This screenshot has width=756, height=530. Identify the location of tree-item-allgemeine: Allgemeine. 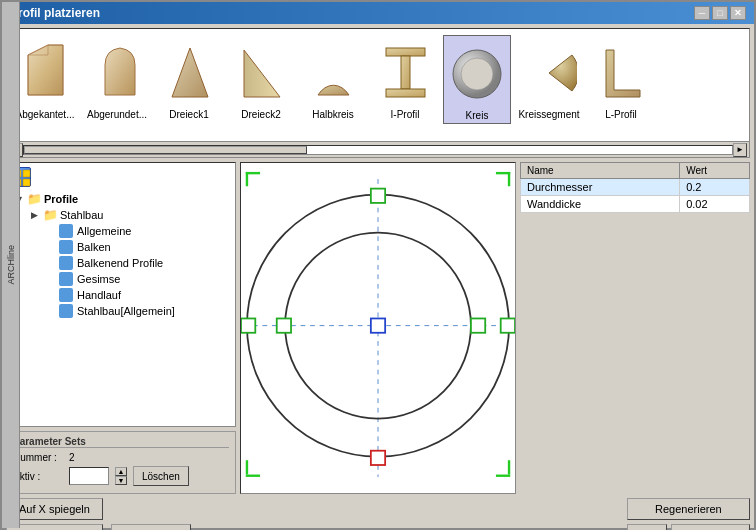
(137, 231).